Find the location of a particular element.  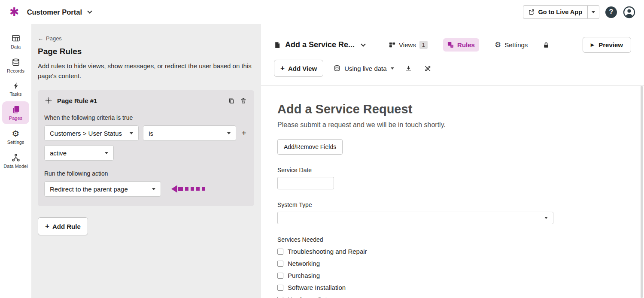

add-view-button: + Add View is located at coordinates (299, 68).